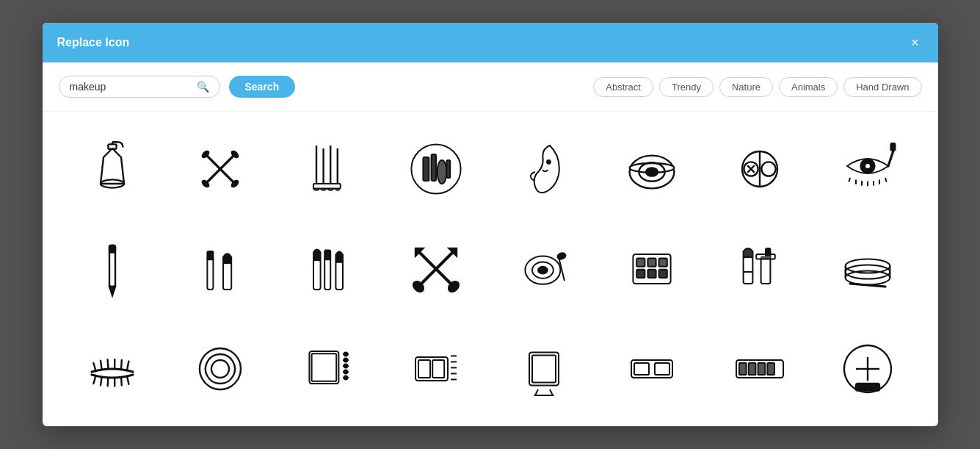  I want to click on icon-eyeshadow-palette, so click(652, 269).